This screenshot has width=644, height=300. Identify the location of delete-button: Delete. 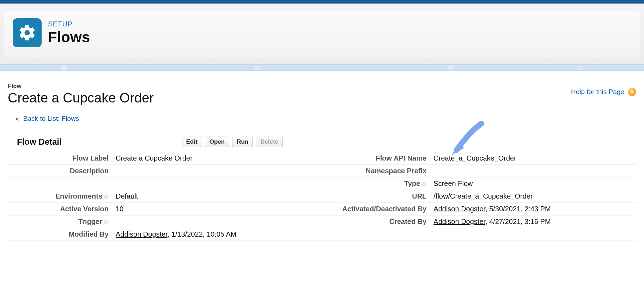
(269, 142).